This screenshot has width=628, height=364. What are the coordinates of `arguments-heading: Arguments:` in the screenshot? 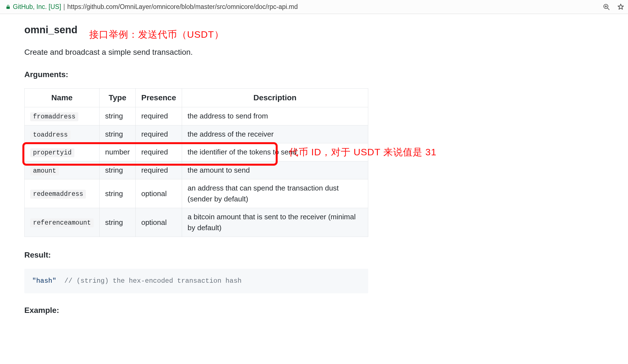 It's located at (196, 75).